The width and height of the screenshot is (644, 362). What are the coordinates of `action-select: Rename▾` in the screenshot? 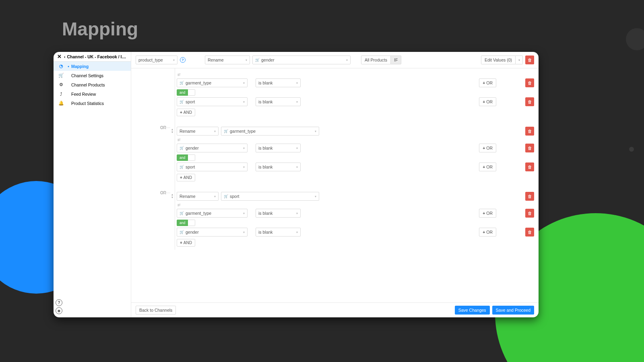 It's located at (227, 60).